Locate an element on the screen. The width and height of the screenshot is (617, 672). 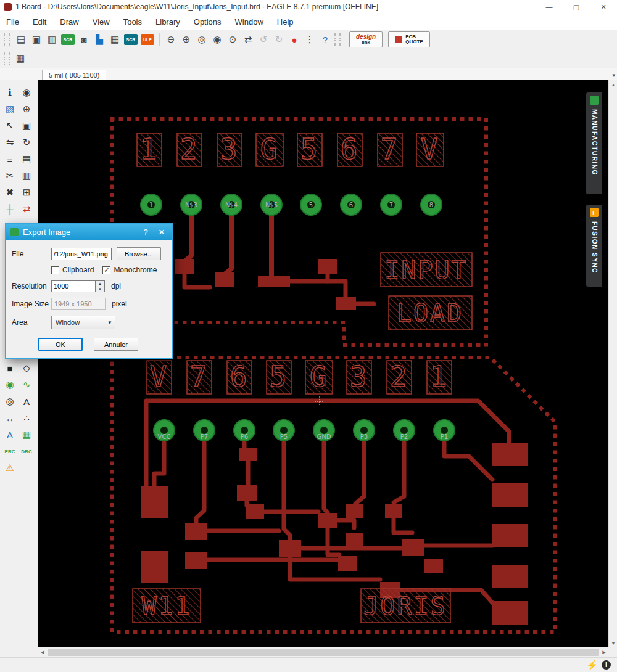
dialog-help-button: ? is located at coordinates (146, 232).